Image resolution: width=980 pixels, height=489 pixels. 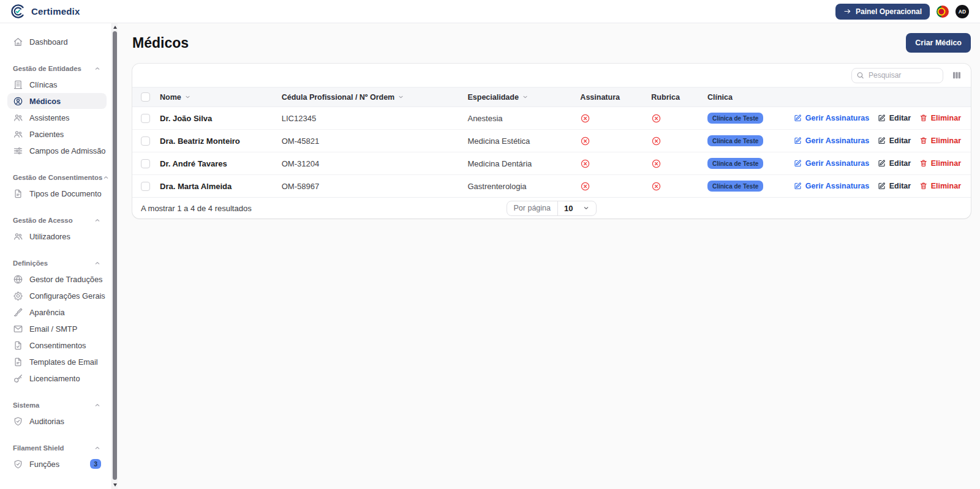 What do you see at coordinates (115, 256) in the screenshot?
I see `sidebar-scrollbar` at bounding box center [115, 256].